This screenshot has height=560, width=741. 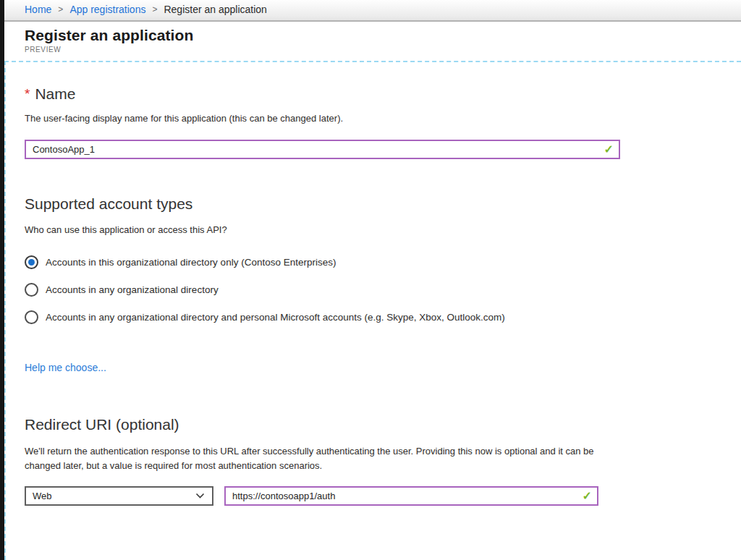 I want to click on breadcrumb: Home > App registrations > Register an a…, so click(x=373, y=11).